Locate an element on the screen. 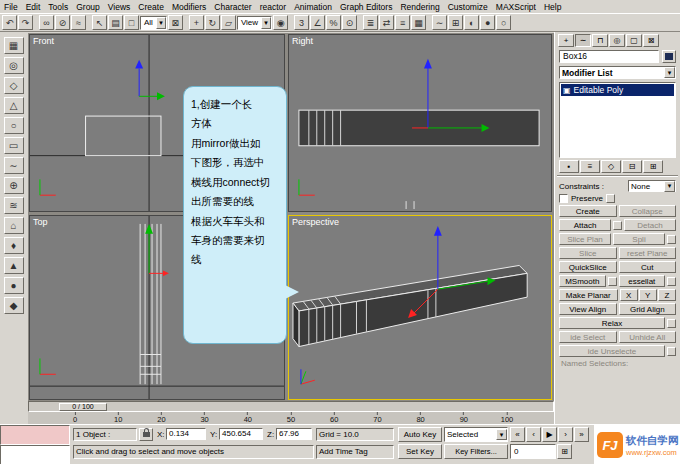 This screenshot has height=464, width=680. add-time-tag-button: Add Time Tag is located at coordinates (355, 452).